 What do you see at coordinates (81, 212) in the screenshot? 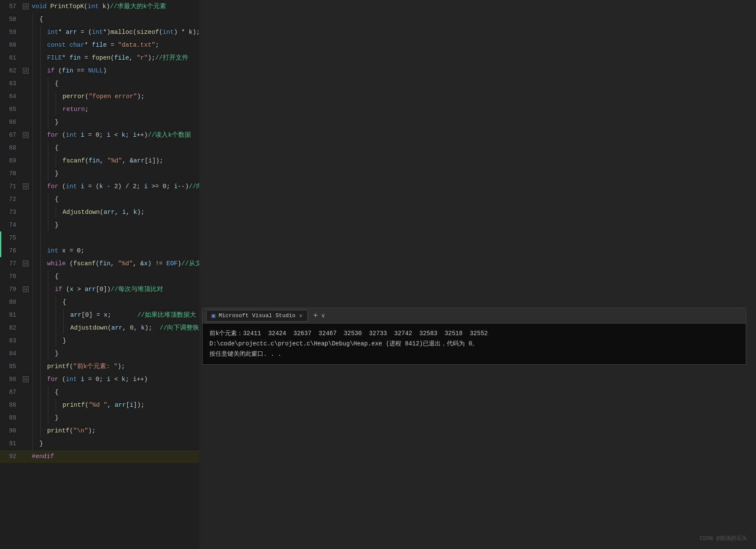
I see `token-fn: Adjustdown` at bounding box center [81, 212].